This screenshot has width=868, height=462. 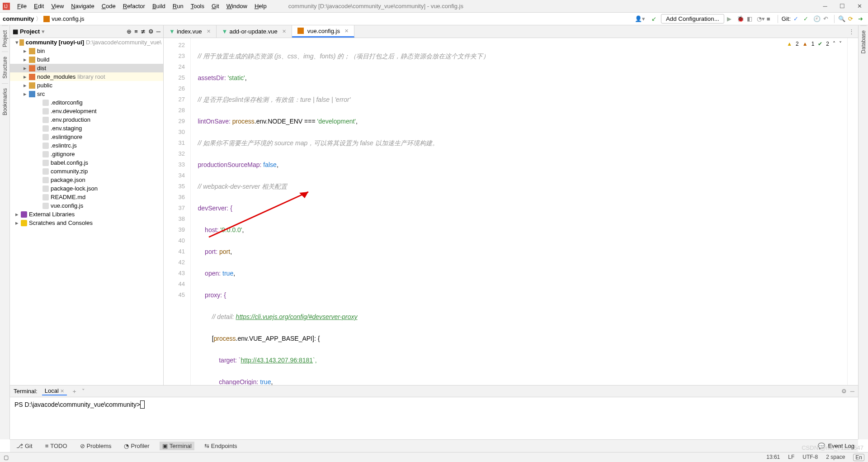 I want to click on menu-window: Window, so click(x=237, y=6).